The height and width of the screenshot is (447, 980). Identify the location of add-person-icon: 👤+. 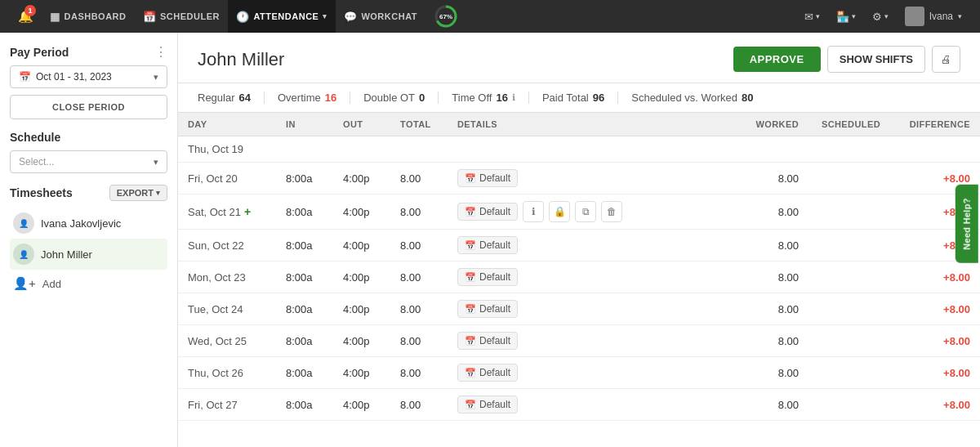
(24, 284).